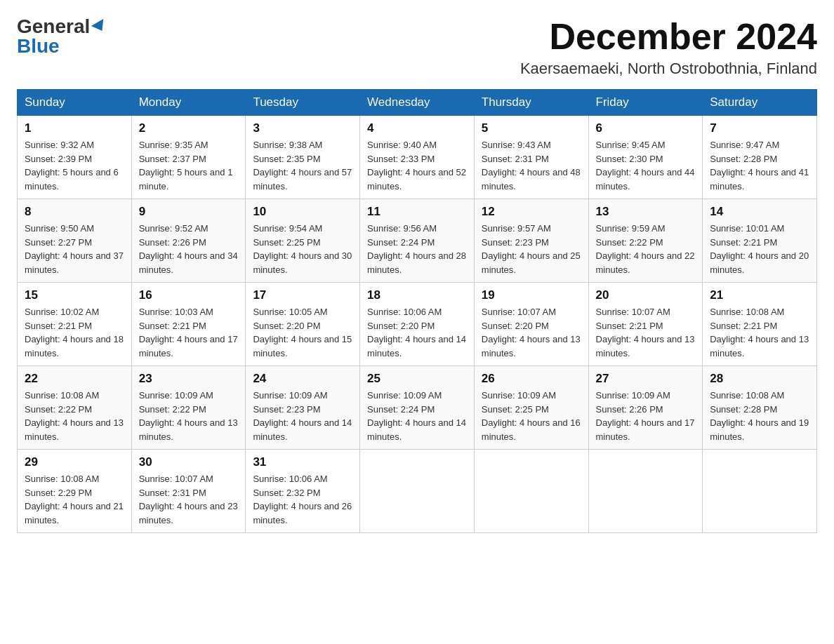 The height and width of the screenshot is (644, 834). What do you see at coordinates (760, 416) in the screenshot?
I see `day-info: Sunrise: 10:08 AMSunset: 2:28 PMDaylight…` at bounding box center [760, 416].